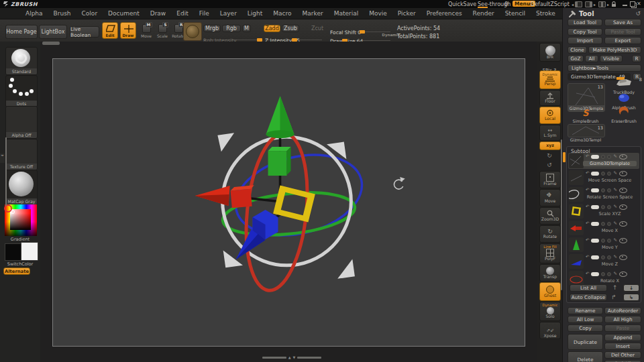 This screenshot has height=362, width=644. Describe the element at coordinates (228, 13) in the screenshot. I see `menu-layer: Layer` at that location.